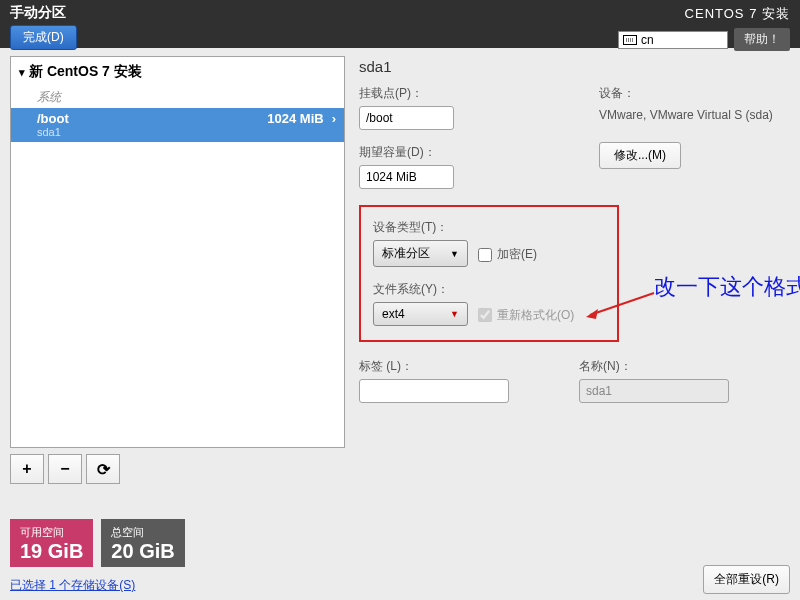  I want to click on done-button: 完成(D), so click(44, 38).